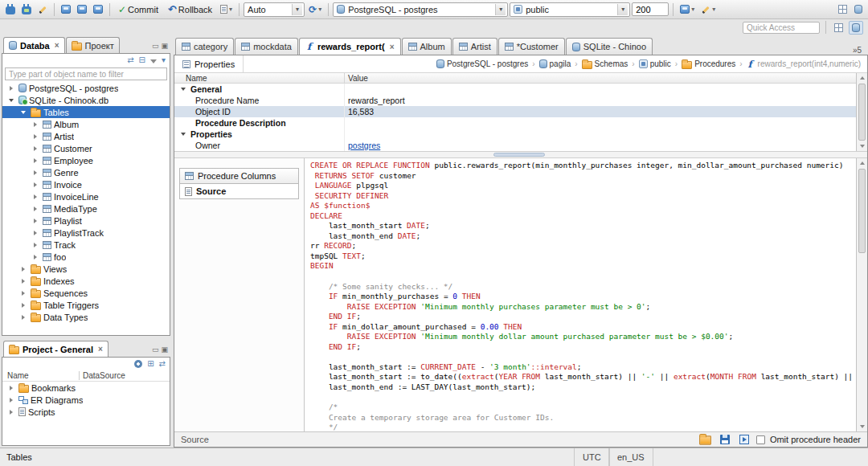 The height and width of the screenshot is (466, 868). I want to click on property-row-procedure-description: Procedure Description, so click(515, 123).